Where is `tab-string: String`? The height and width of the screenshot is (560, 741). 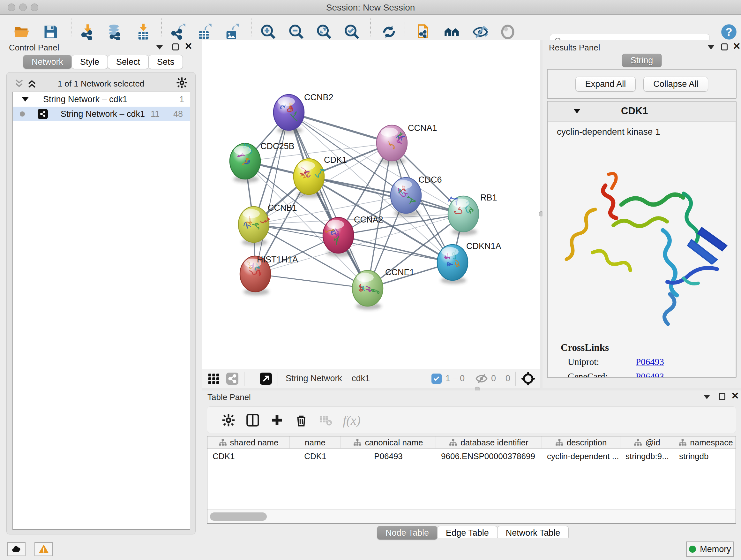
tab-string: String is located at coordinates (642, 60).